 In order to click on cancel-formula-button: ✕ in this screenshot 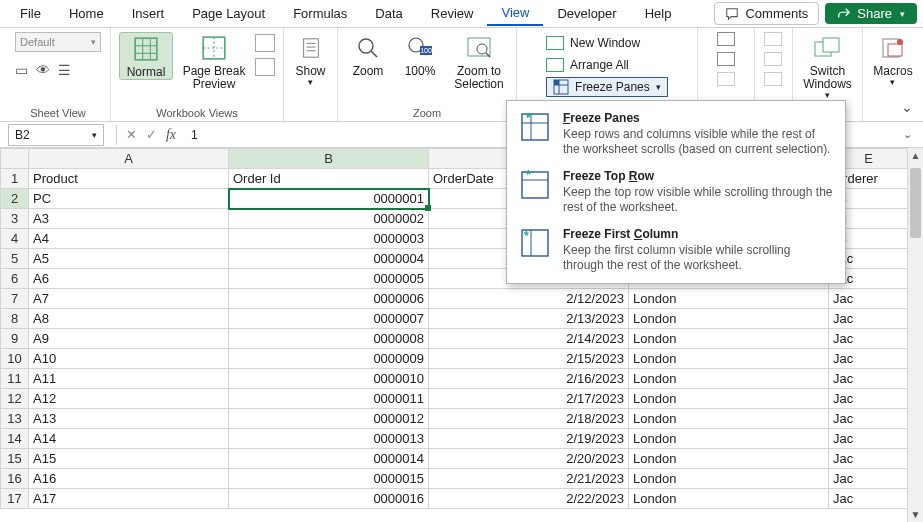, I will do `click(131, 134)`.